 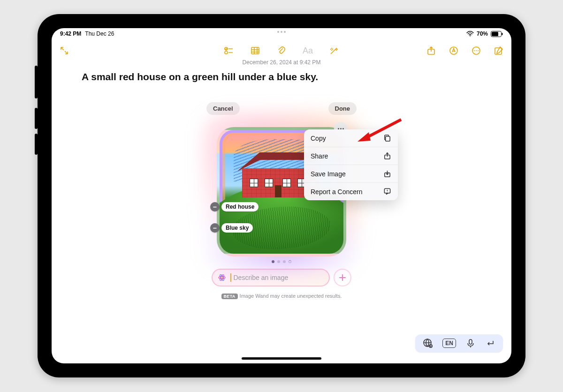 I want to click on notes-toolbar: Aa, so click(x=282, y=51).